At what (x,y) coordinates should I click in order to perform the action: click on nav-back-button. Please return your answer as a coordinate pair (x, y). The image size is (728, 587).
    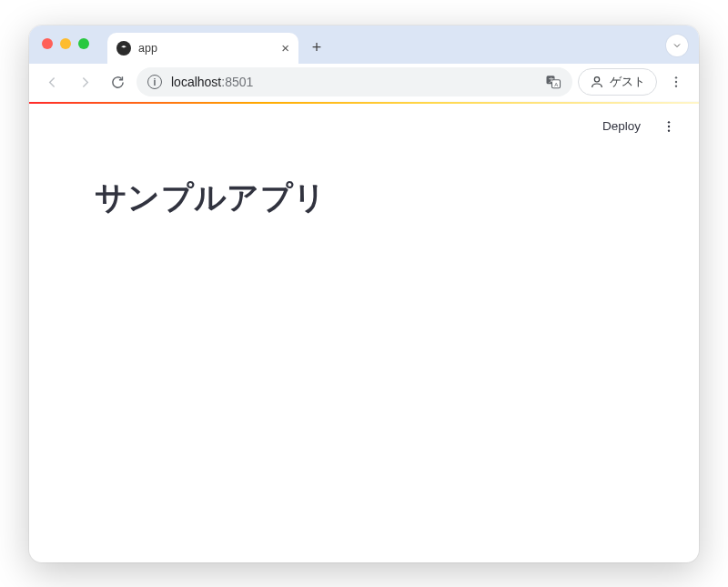
    Looking at the image, I should click on (52, 82).